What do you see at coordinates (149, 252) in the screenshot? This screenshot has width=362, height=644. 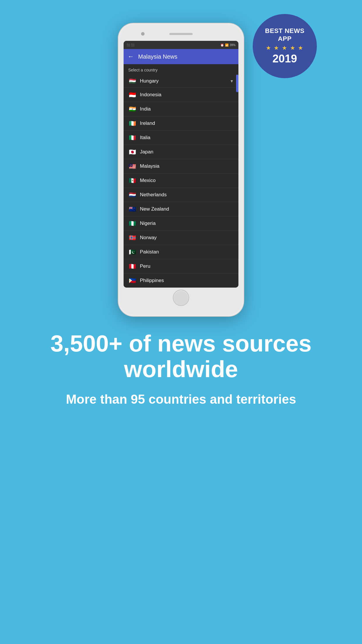 I see `country-name-pakistan: Pakistan` at bounding box center [149, 252].